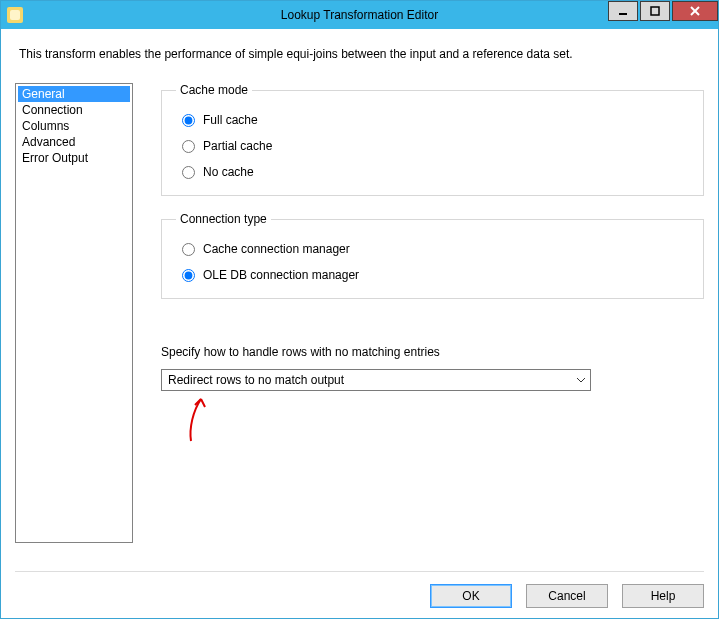  Describe the element at coordinates (224, 219) in the screenshot. I see `connection-type-legend: Connection type` at that location.